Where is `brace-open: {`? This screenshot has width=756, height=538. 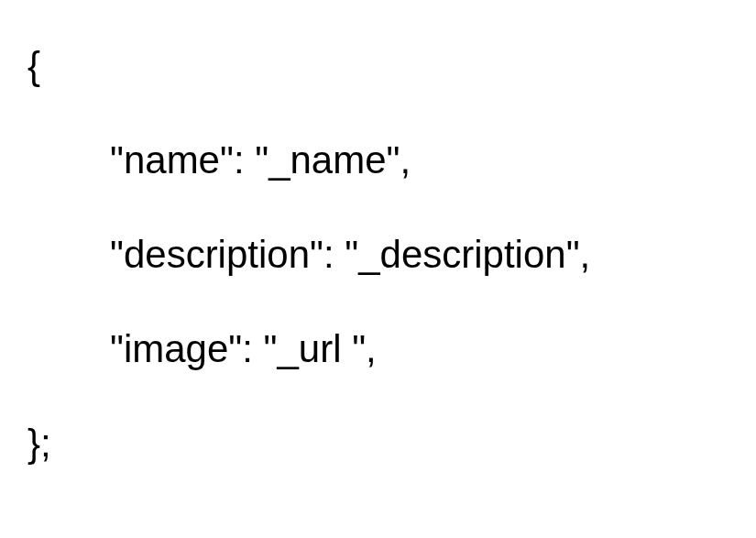 brace-open: { is located at coordinates (378, 66).